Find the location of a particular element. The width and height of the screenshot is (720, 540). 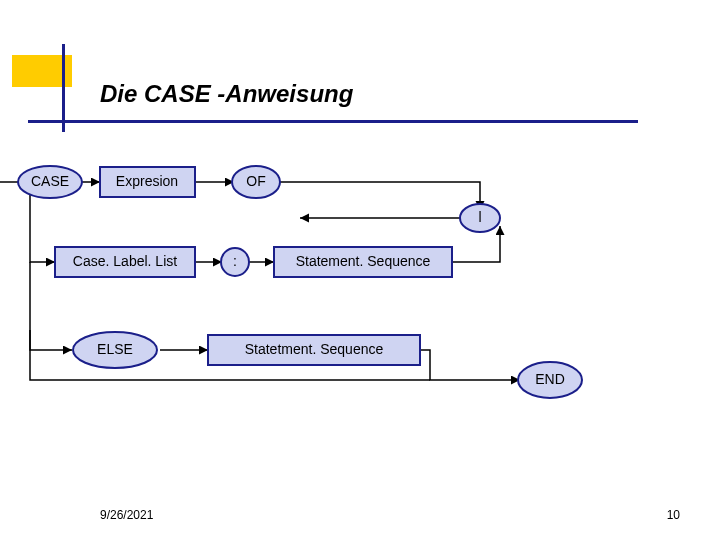

node-separator-label: l is located at coordinates (480, 217).